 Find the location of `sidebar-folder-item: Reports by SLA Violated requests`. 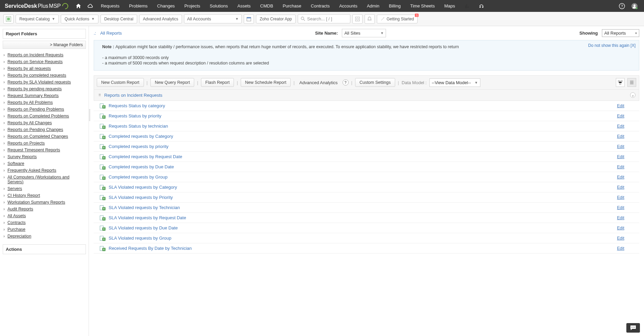

sidebar-folder-item: Reports by SLA Violated requests is located at coordinates (44, 82).